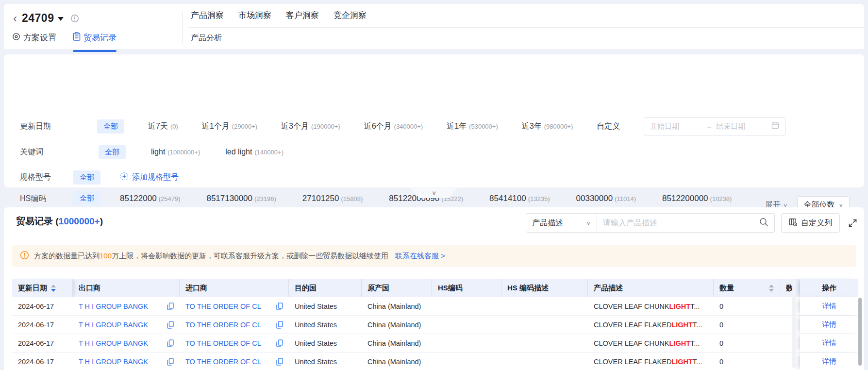 The image size is (868, 370). What do you see at coordinates (302, 16) in the screenshot?
I see `nav-customer-insight: 客户洞察` at bounding box center [302, 16].